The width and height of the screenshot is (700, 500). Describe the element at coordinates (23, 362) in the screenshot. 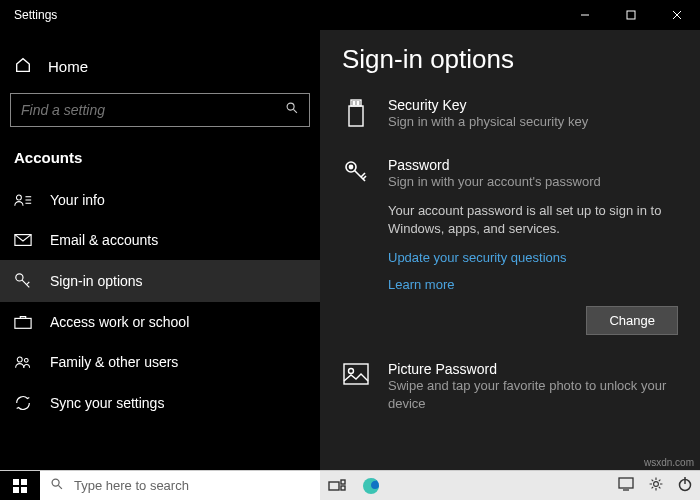

I see `people-icon` at that location.